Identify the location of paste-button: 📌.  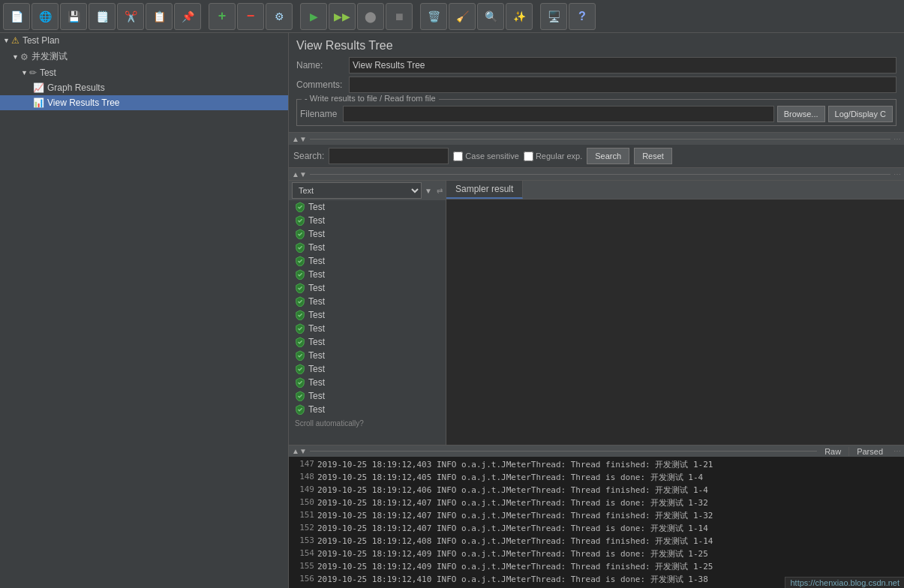
(188, 16).